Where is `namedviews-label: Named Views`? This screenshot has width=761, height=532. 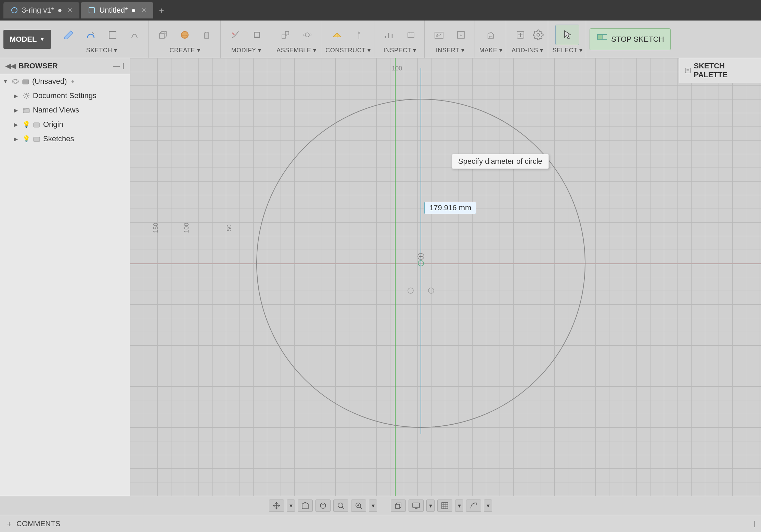
namedviews-label: Named Views is located at coordinates (56, 110).